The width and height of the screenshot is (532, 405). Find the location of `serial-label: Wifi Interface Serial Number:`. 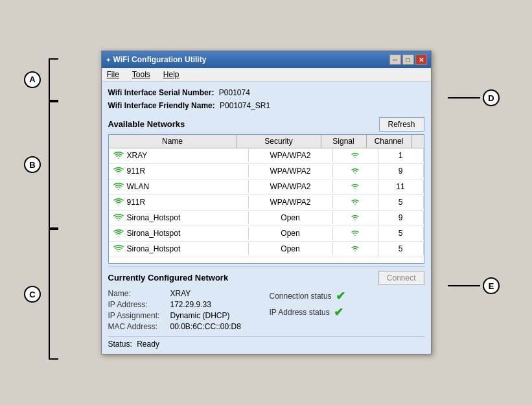

serial-label: Wifi Interface Serial Number: is located at coordinates (161, 93).